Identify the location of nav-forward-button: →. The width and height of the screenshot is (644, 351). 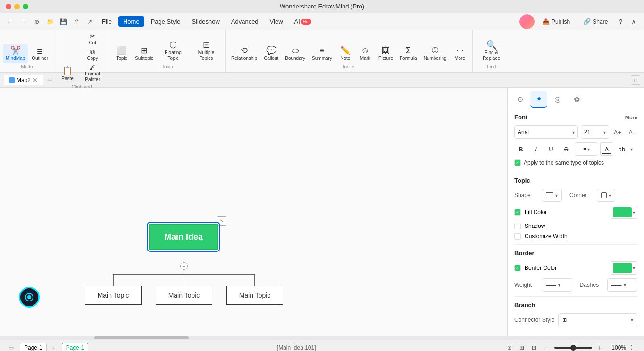
(24, 22).